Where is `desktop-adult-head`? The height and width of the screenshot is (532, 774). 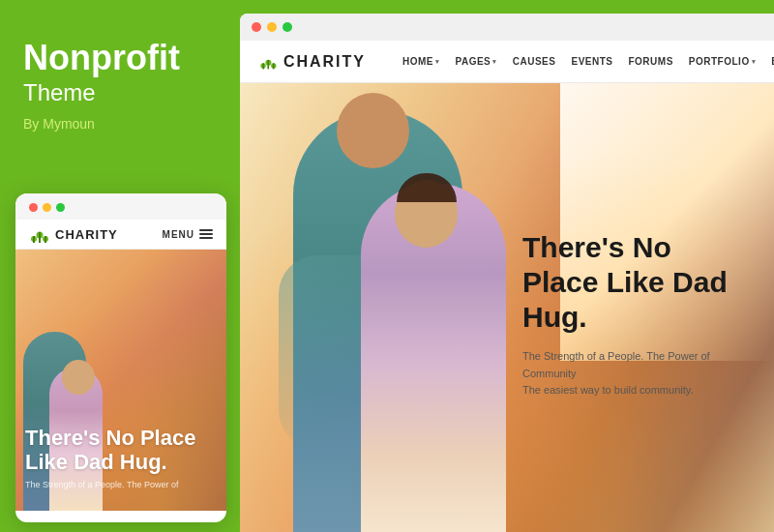 desktop-adult-head is located at coordinates (373, 131).